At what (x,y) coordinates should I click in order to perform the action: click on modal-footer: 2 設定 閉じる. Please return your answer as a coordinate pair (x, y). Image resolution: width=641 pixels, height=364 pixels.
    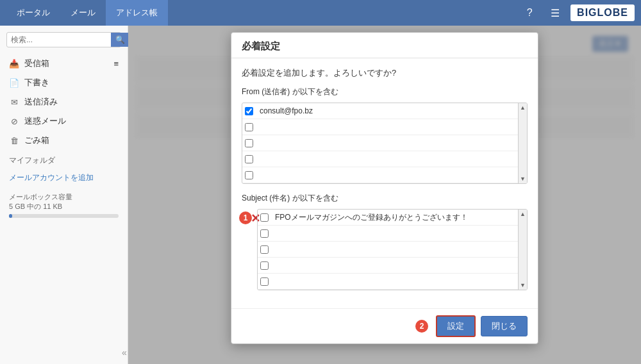
    Looking at the image, I should click on (385, 326).